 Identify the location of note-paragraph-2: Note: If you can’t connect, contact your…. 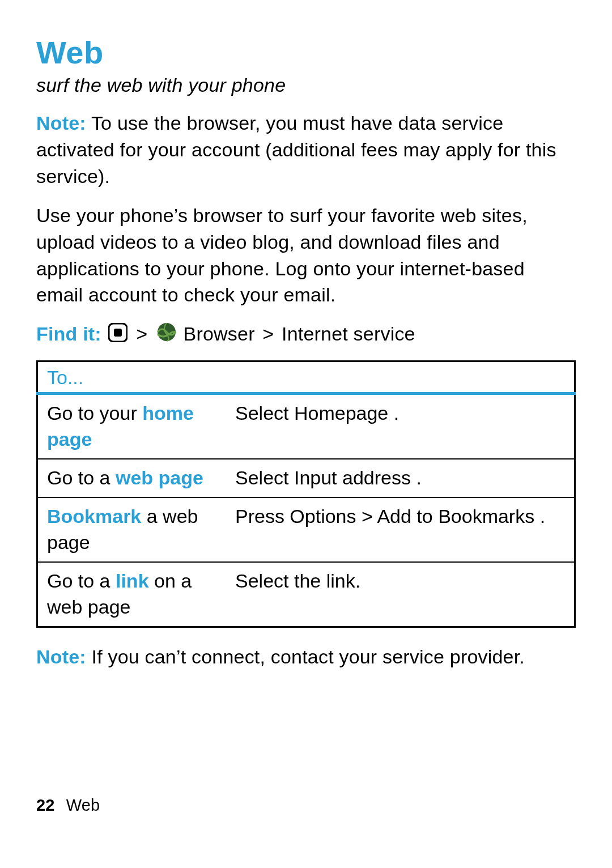
(306, 657).